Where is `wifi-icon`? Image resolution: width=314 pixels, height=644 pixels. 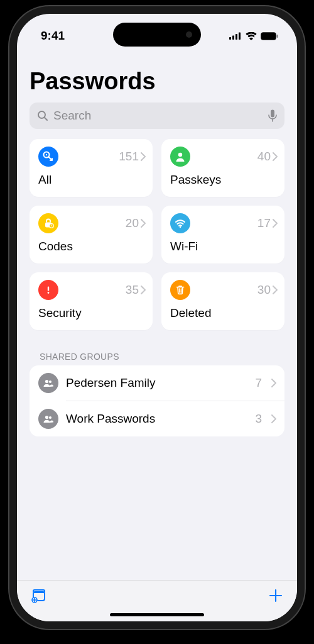 wifi-icon is located at coordinates (180, 223).